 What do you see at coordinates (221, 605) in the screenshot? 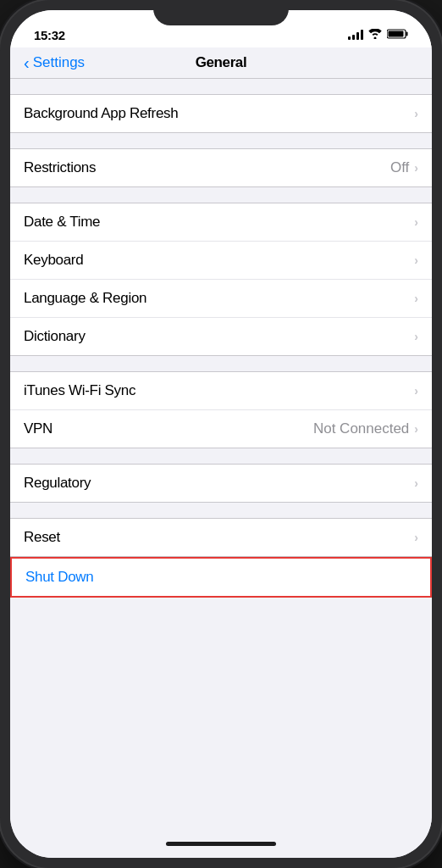
I see `spacer-bottom` at bounding box center [221, 605].